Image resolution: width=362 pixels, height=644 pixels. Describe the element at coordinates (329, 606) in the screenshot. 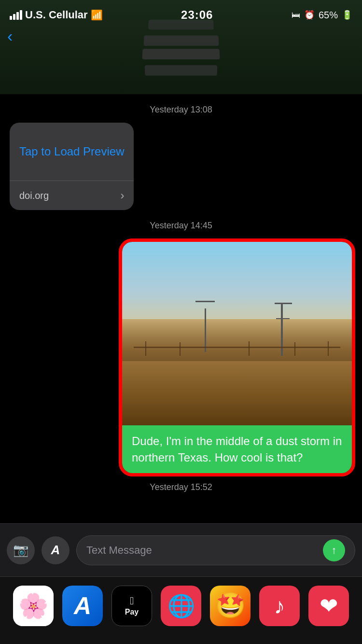

I see `heart-icon: ❤` at that location.